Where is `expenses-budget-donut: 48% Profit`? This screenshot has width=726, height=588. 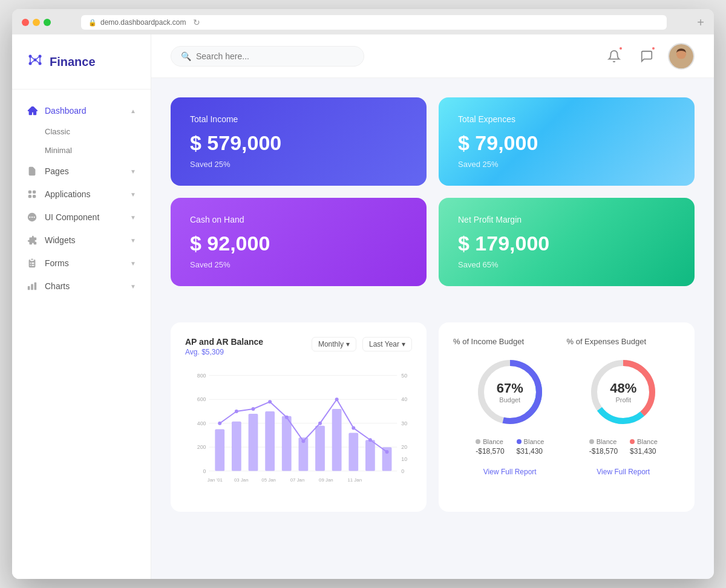
expenses-budget-donut: 48% Profit is located at coordinates (623, 392).